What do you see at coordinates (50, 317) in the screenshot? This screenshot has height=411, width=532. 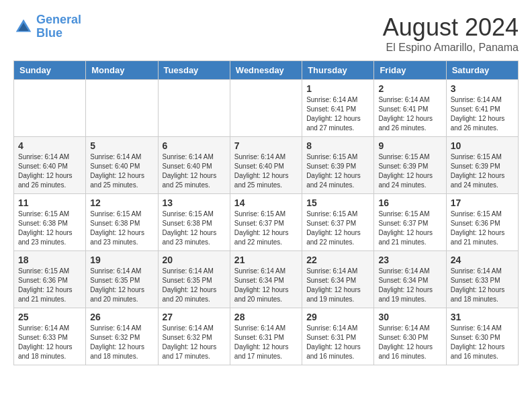 I see `day-number: 25` at bounding box center [50, 317].